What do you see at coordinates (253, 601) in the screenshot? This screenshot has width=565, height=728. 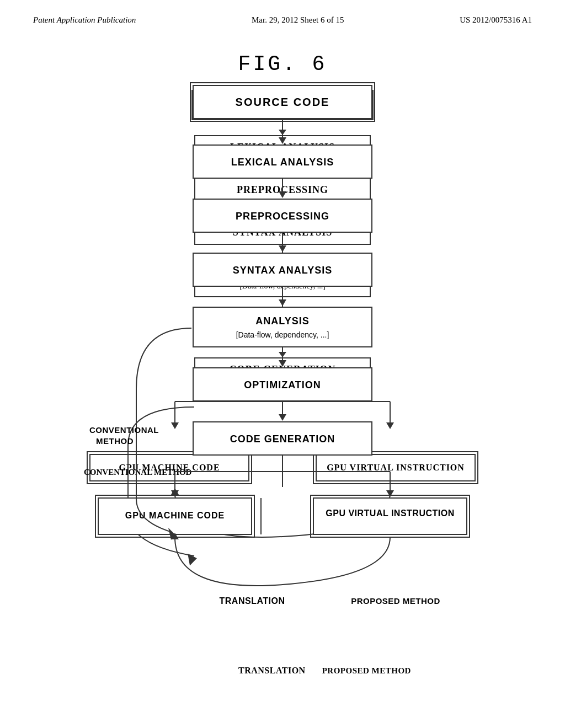 I see `translation-text-svg: TRANSLATION` at bounding box center [253, 601].